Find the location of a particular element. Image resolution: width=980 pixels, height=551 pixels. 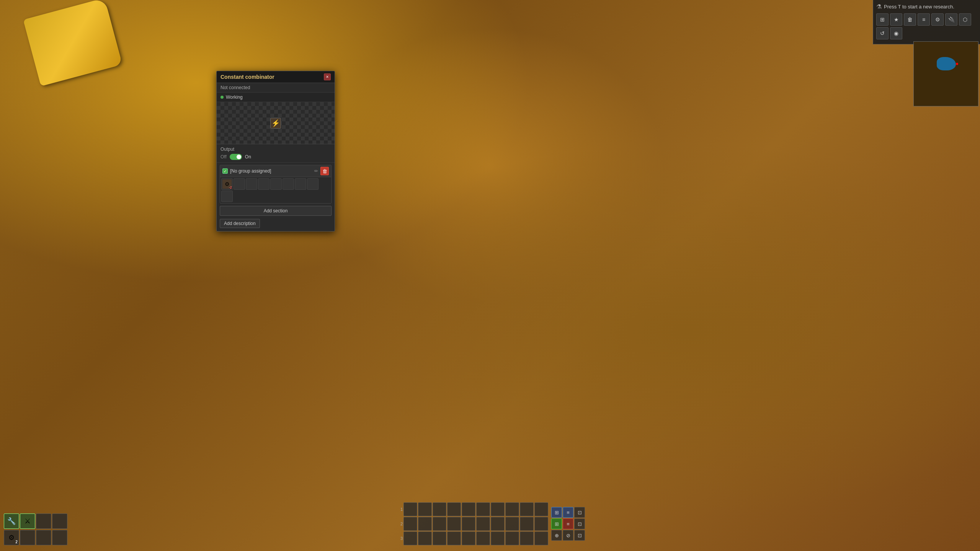

on-label: On is located at coordinates (248, 157).